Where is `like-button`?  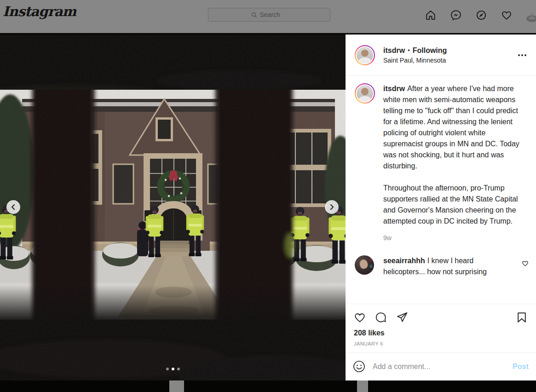 like-button is located at coordinates (360, 317).